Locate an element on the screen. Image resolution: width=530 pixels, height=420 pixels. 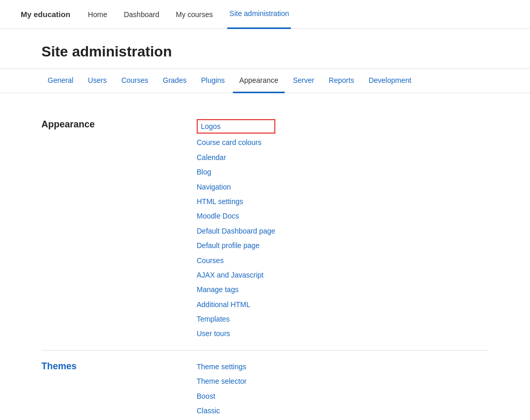
link-logos: Logos is located at coordinates (236, 126).